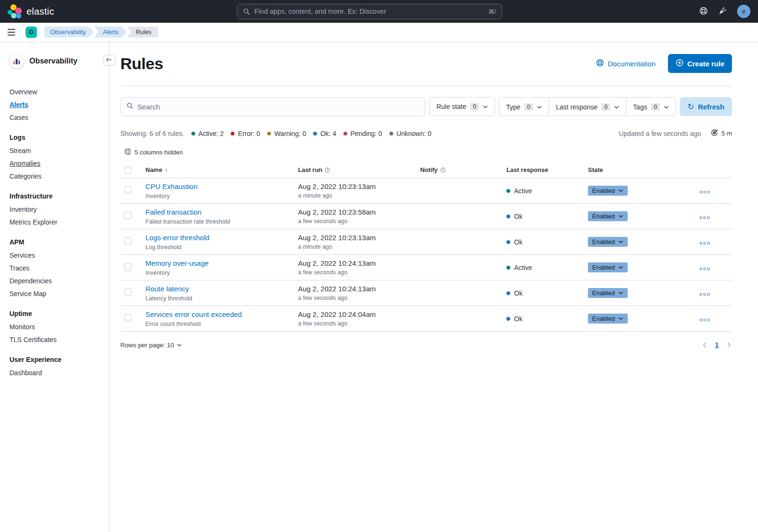  What do you see at coordinates (110, 32) in the screenshot?
I see `breadcrumb-alerts: Alerts` at bounding box center [110, 32].